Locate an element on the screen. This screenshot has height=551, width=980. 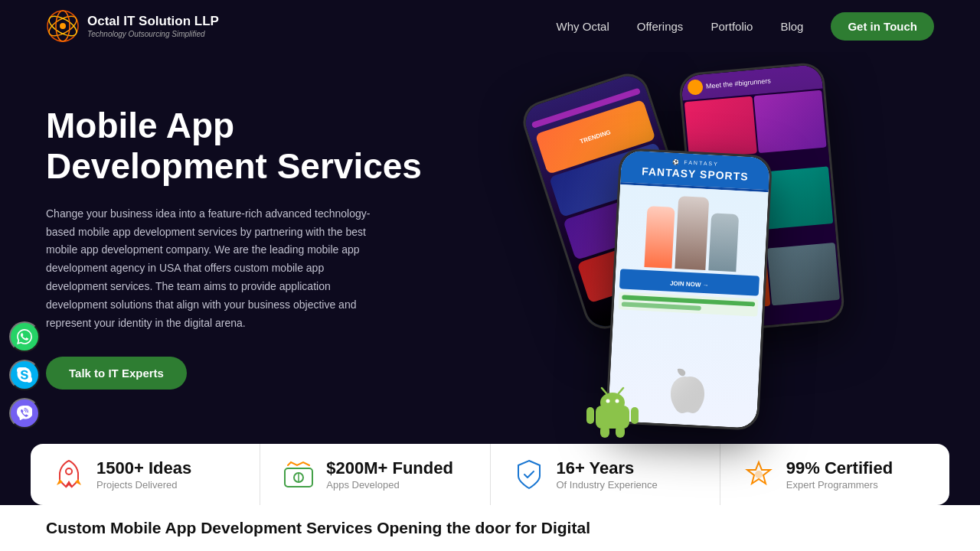
bottom-section: Custom Mobile App Development Services O… is located at coordinates (490, 528).